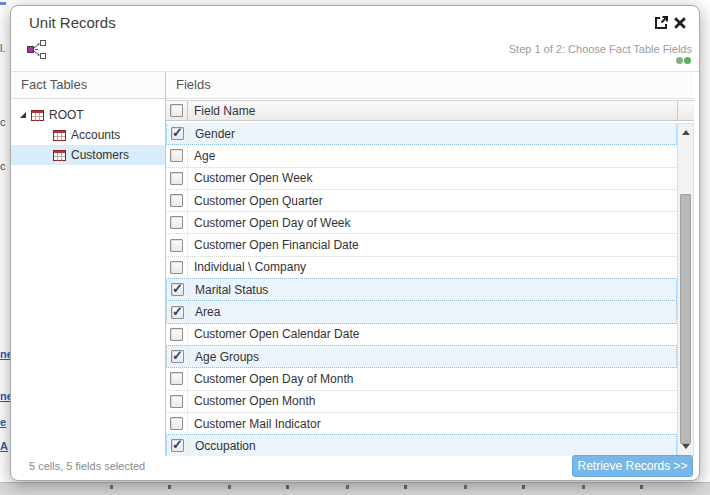 Image resolution: width=710 pixels, height=495 pixels. What do you see at coordinates (422, 134) in the screenshot?
I see `field-row: Gender` at bounding box center [422, 134].